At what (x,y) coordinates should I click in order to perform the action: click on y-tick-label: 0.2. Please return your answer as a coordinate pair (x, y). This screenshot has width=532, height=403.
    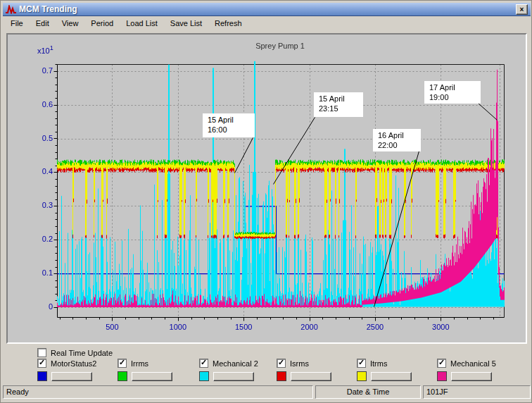
    Looking at the image, I should click on (42, 239).